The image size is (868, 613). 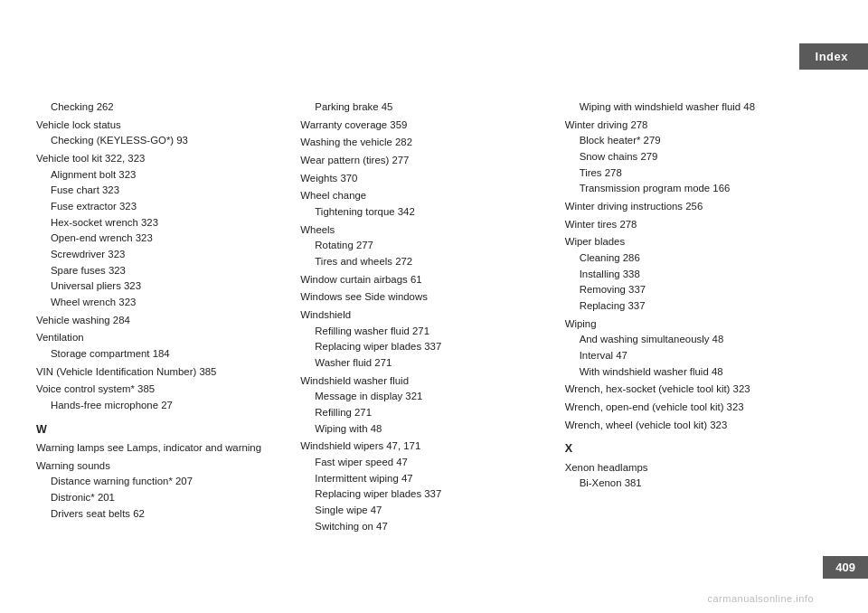 I want to click on index-entry: Switching on 47, so click(x=427, y=527).